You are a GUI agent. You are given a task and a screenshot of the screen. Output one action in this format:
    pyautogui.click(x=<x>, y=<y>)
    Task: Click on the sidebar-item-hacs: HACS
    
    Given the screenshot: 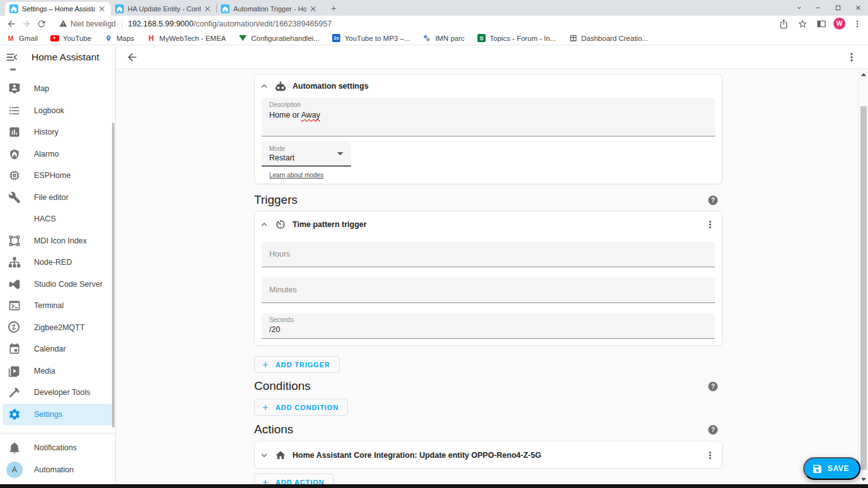 What is the action you would take?
    pyautogui.click(x=58, y=219)
    